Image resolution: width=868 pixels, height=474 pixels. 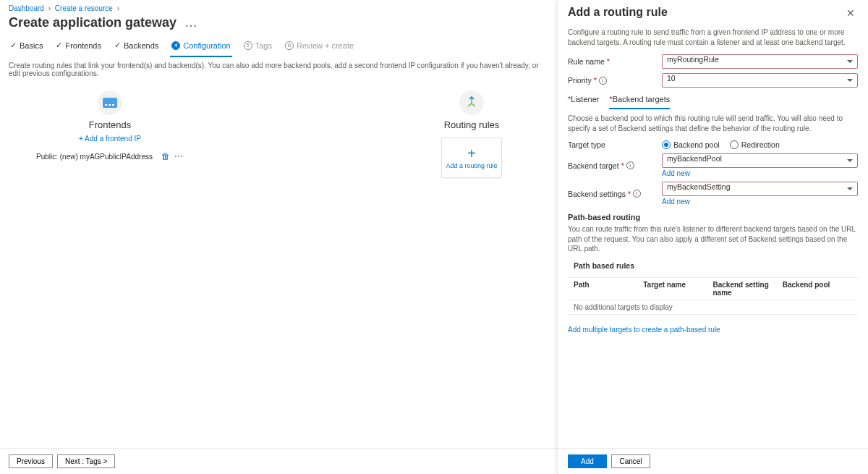 What do you see at coordinates (248, 46) in the screenshot?
I see `step-number-icon: 5` at bounding box center [248, 46].